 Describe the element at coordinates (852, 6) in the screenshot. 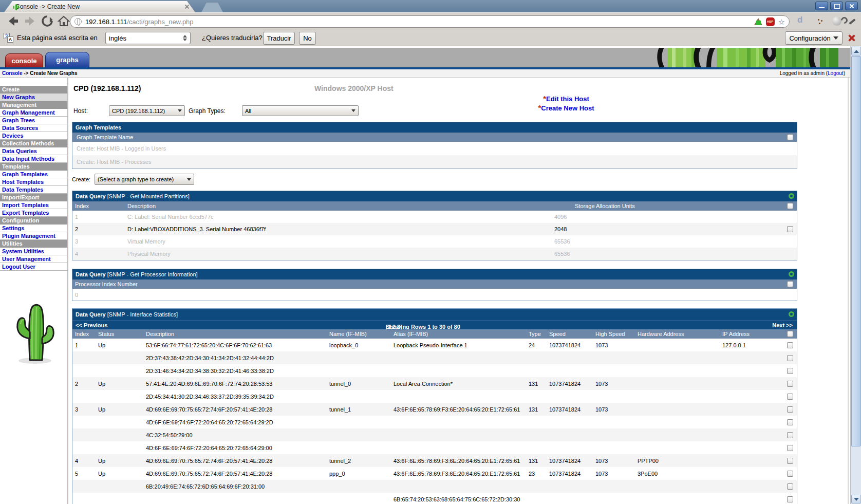

I see `window-close-button` at that location.